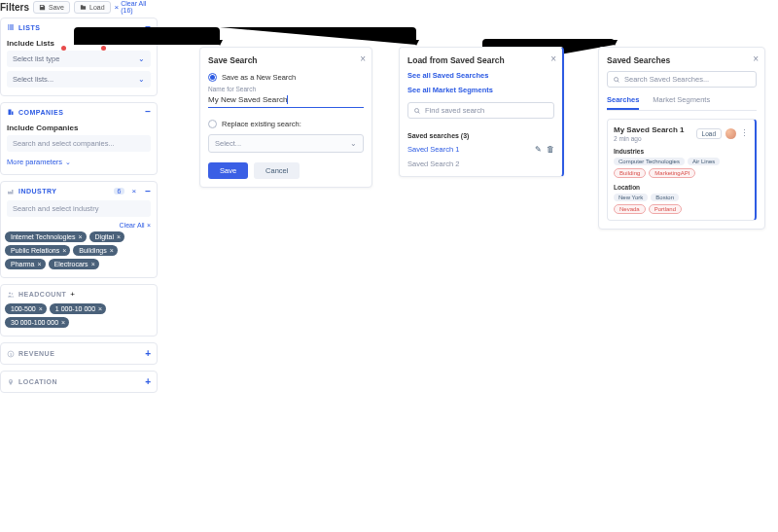 This screenshot has height=532, width=778. What do you see at coordinates (11, 382) in the screenshot?
I see `pin-icon` at bounding box center [11, 382].